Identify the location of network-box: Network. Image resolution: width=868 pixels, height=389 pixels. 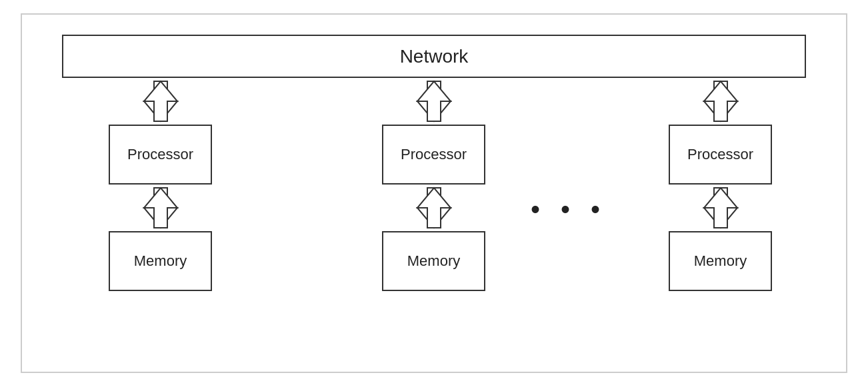
(434, 56).